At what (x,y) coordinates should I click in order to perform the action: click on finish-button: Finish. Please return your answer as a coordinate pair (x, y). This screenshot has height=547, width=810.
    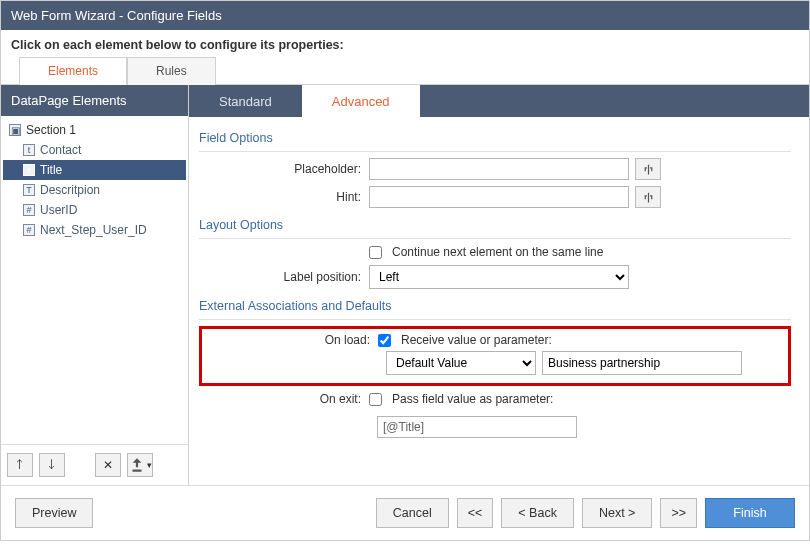
    Looking at the image, I should click on (750, 513).